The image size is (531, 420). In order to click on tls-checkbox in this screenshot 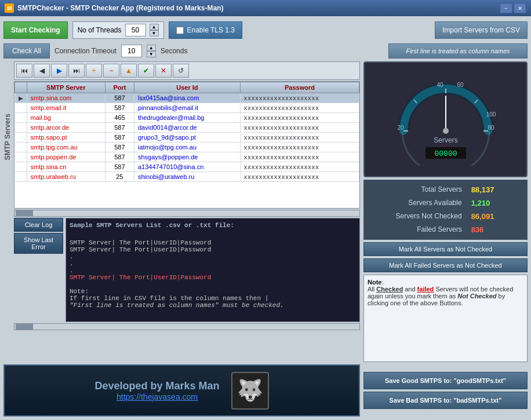, I will do `click(180, 30)`.